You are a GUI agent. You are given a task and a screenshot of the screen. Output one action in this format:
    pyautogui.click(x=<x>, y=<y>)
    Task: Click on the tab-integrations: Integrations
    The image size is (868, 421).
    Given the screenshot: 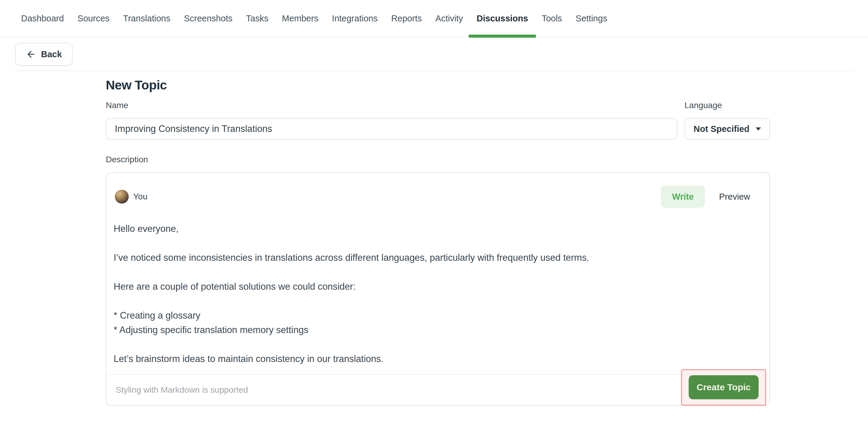 What is the action you would take?
    pyautogui.click(x=355, y=19)
    